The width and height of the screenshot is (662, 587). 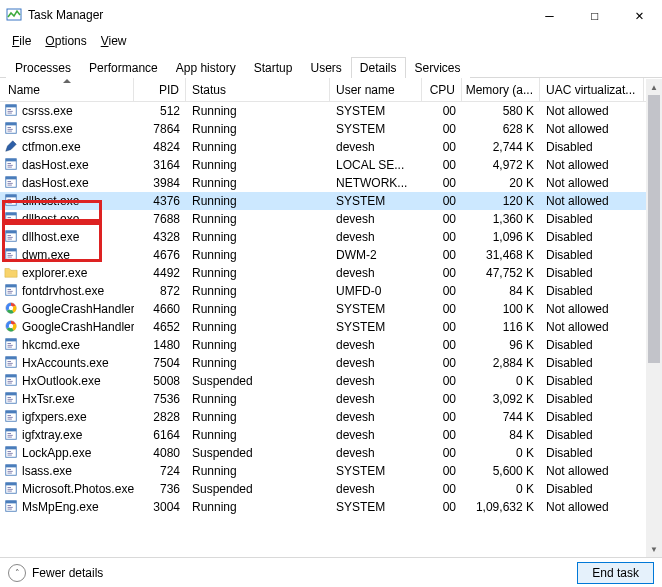 What do you see at coordinates (66, 41) in the screenshot?
I see `menu-options: Options` at bounding box center [66, 41].